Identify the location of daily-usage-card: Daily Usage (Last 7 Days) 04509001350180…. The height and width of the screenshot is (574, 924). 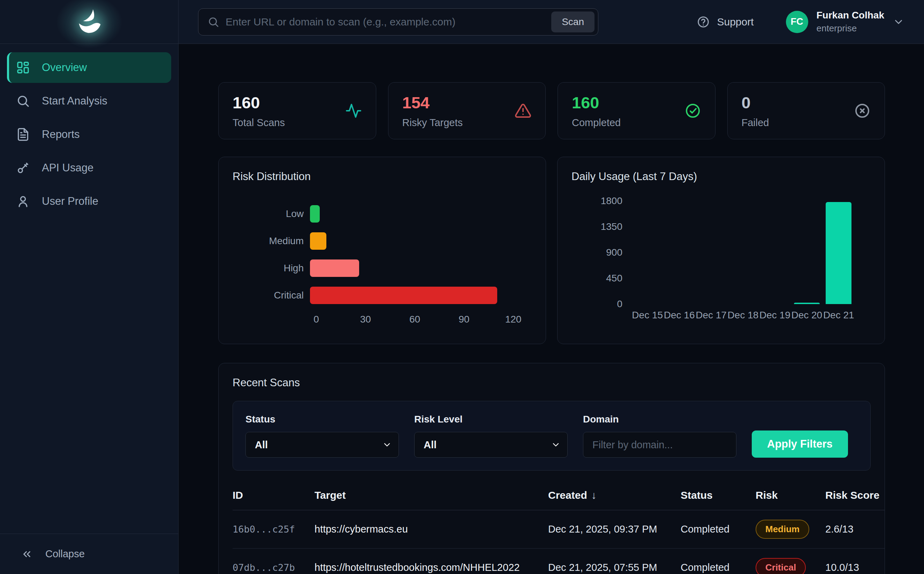
(721, 251).